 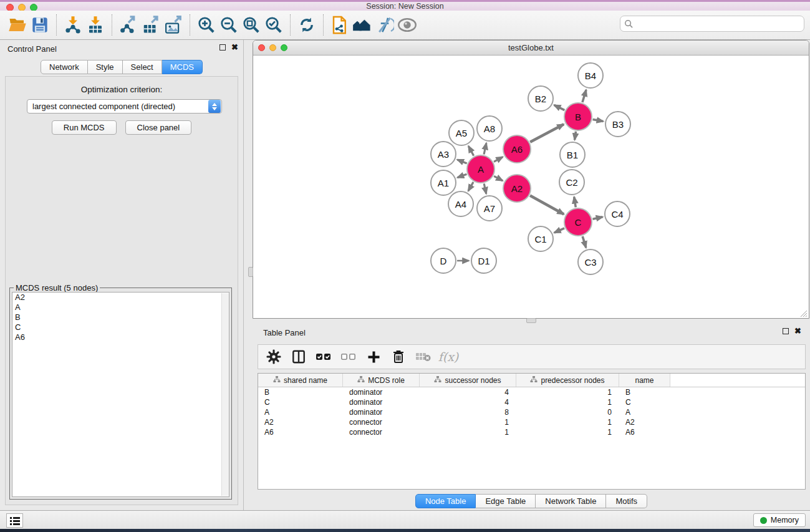 What do you see at coordinates (423, 357) in the screenshot?
I see `delete-table-icon` at bounding box center [423, 357].